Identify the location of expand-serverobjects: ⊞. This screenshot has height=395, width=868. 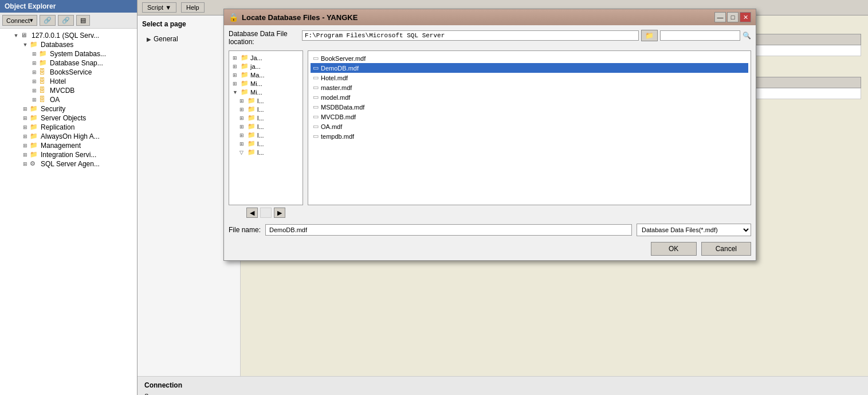
(25, 118).